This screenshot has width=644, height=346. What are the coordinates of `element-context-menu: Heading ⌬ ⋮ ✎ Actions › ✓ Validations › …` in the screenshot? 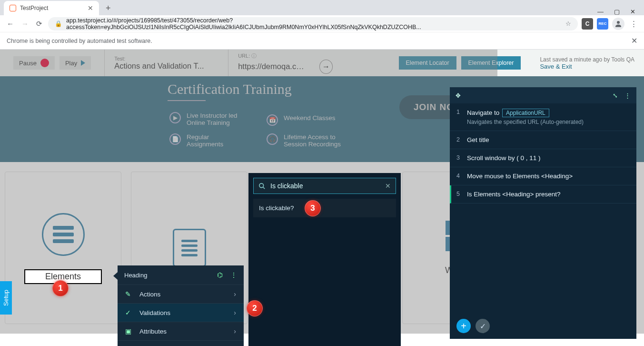 It's located at (181, 306).